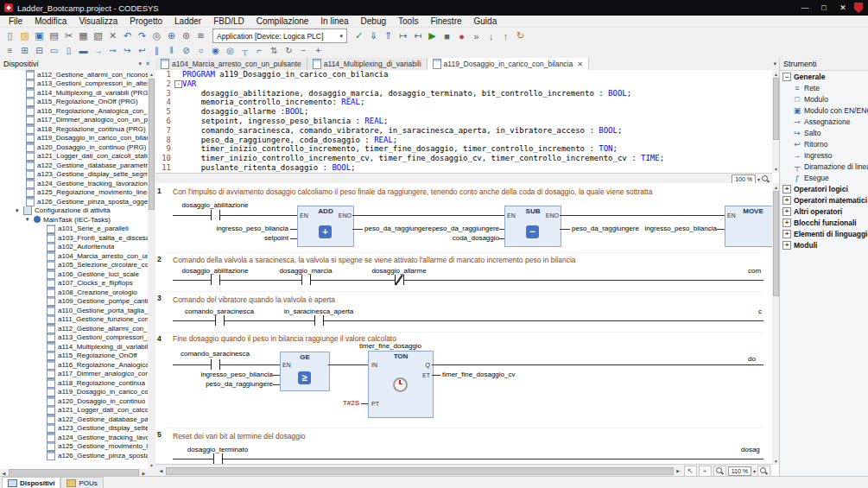 This screenshot has width=868, height=488. I want to click on device-tree-task-call-item: a118_Regolazione_continua, so click(74, 383).